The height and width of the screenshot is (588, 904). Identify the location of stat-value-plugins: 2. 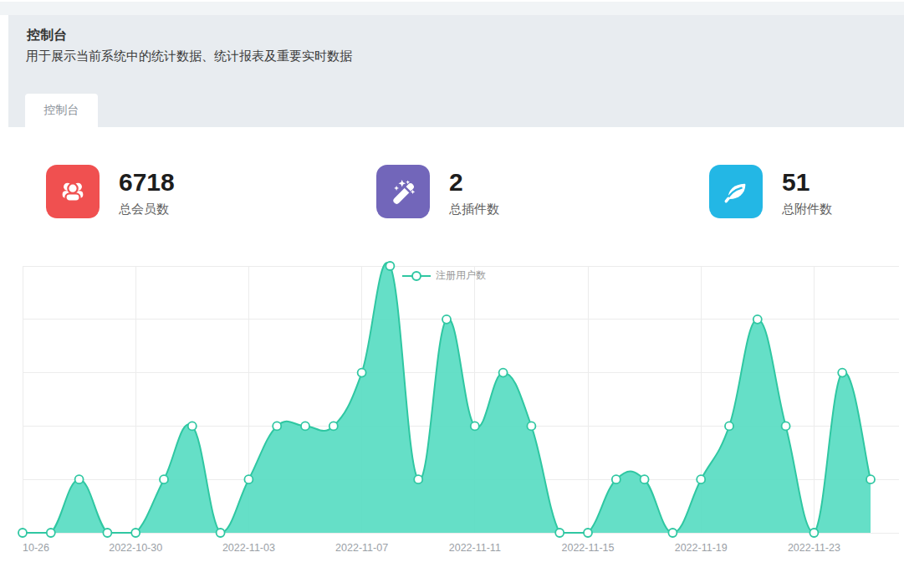
(474, 182).